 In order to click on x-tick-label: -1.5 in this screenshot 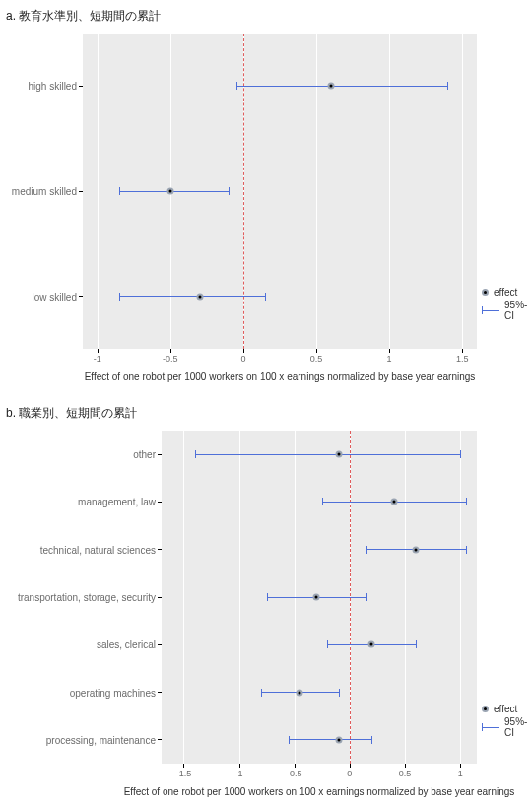, I will do `click(184, 774)`.